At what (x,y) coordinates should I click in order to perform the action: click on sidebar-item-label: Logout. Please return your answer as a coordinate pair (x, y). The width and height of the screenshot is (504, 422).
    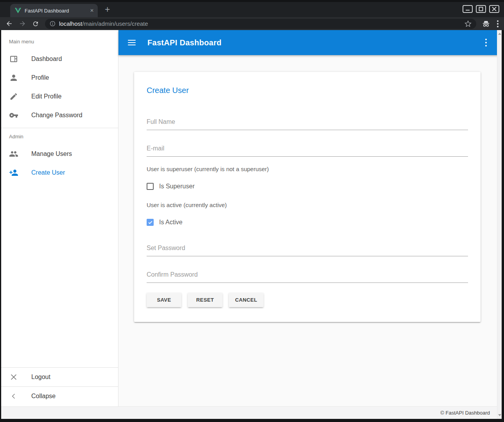
    Looking at the image, I should click on (41, 377).